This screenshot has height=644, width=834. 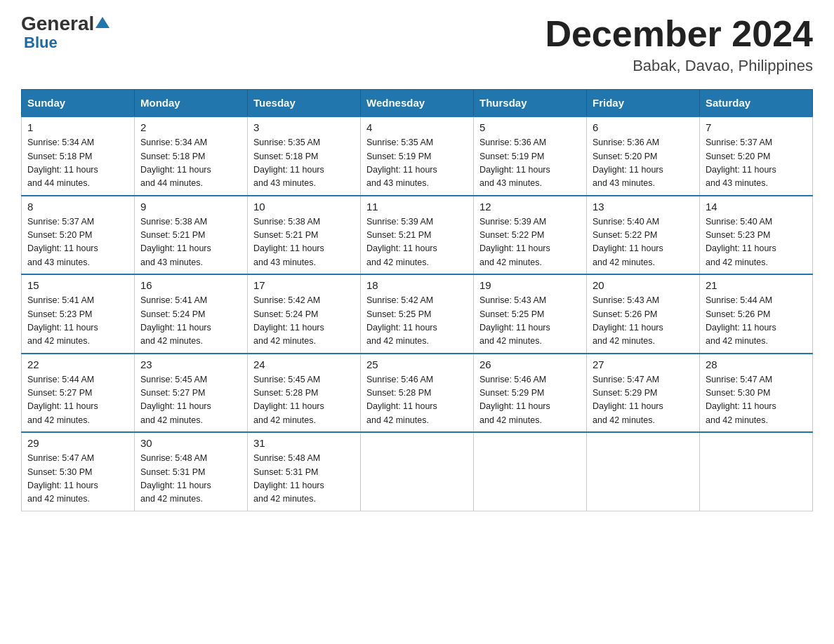 What do you see at coordinates (79, 393) in the screenshot?
I see `calendar-cell: 22 Sunrise: 5:44 AMSunset: 5:27 PMDaylig…` at bounding box center [79, 393].